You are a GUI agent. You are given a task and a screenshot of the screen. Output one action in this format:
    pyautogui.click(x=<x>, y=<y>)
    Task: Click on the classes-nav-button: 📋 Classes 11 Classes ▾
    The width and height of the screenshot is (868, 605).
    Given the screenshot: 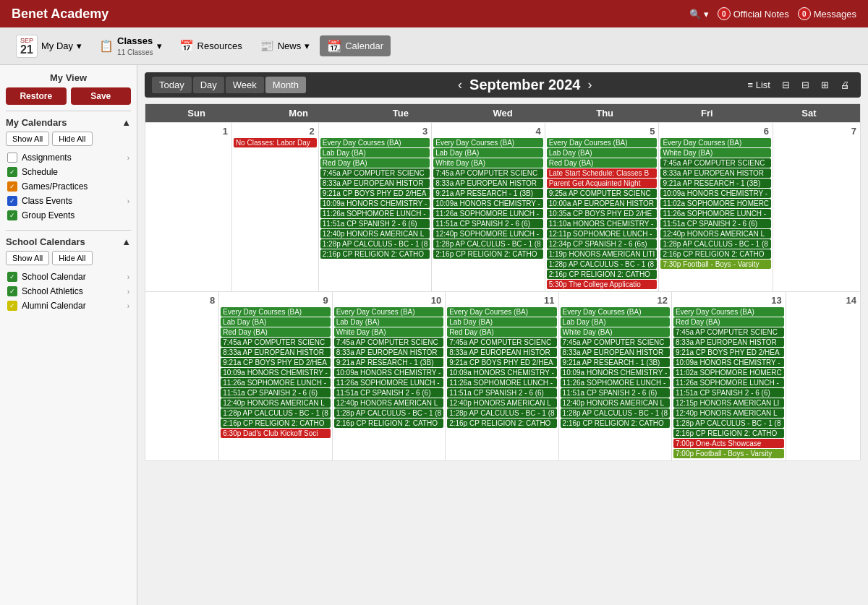 What is the action you would take?
    pyautogui.click(x=130, y=46)
    